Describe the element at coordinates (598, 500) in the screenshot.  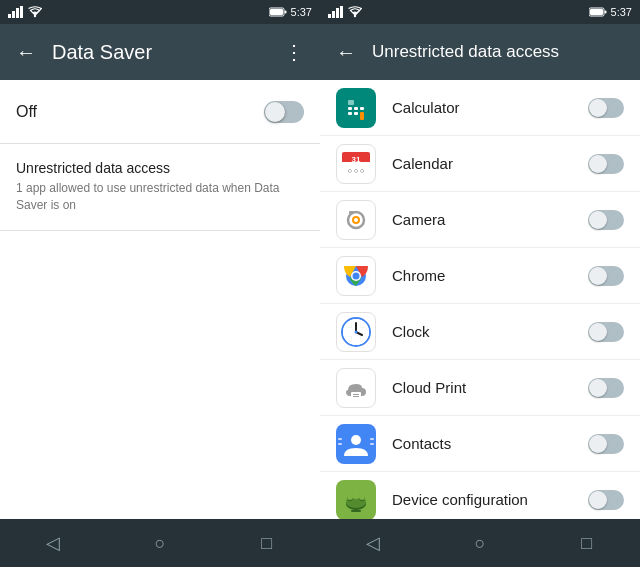
I see `devconfig-toggle-knob` at that location.